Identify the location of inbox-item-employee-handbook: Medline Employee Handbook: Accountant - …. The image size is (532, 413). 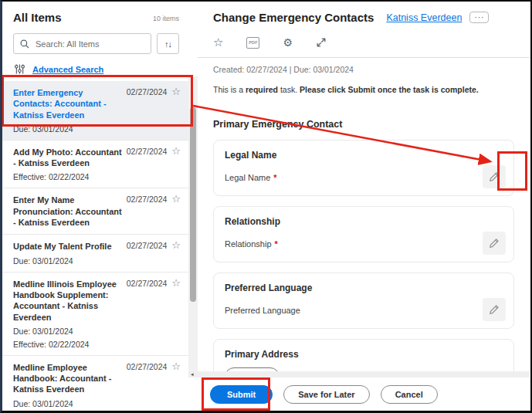
(96, 383).